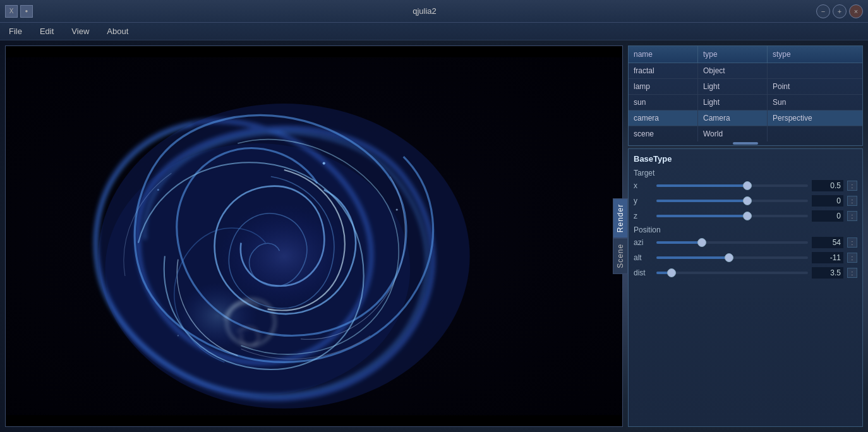 The image size is (868, 432). Describe the element at coordinates (702, 243) in the screenshot. I see `slider-thumb-azi` at that location.